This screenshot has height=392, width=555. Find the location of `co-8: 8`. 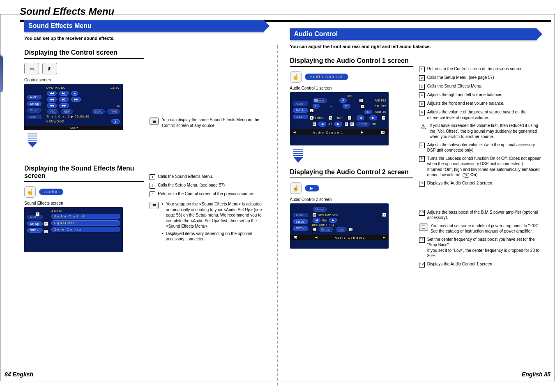

co-8: 8 is located at coordinates (352, 124).